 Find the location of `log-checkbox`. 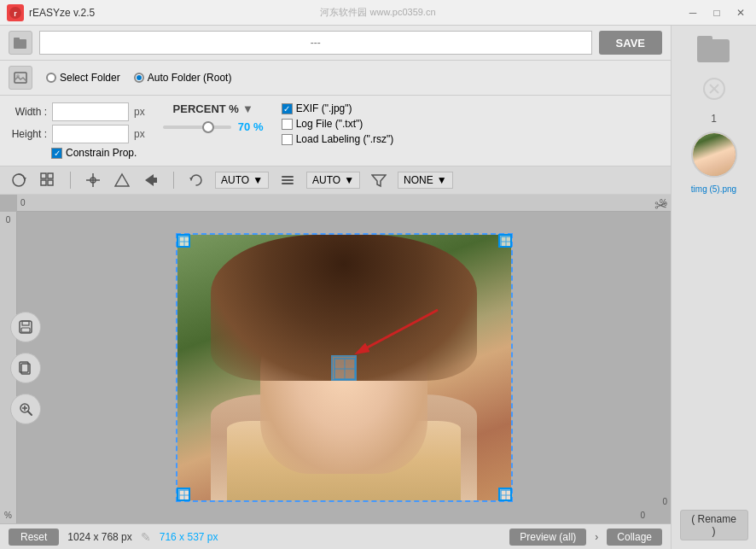

log-checkbox is located at coordinates (287, 125).